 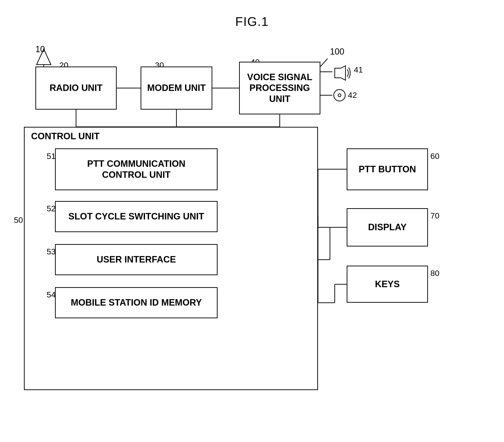 What do you see at coordinates (136, 260) in the screenshot?
I see `user-interface-box: USER INTERFACE` at bounding box center [136, 260].